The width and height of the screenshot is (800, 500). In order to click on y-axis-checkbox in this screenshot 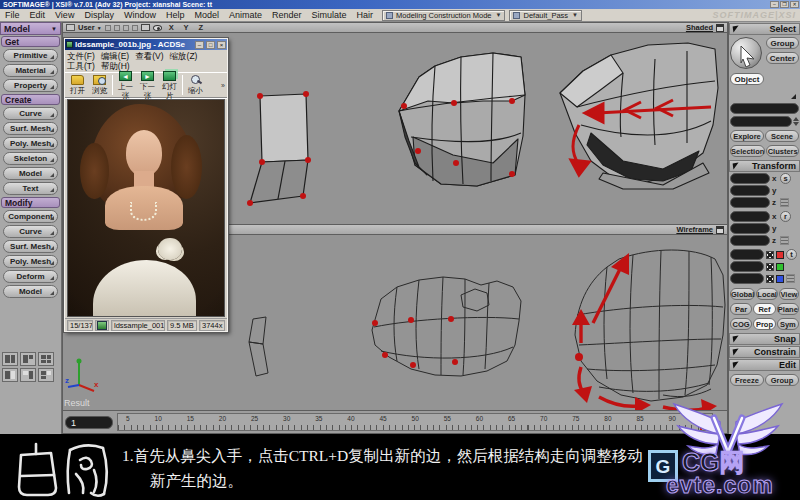, I will do `click(770, 267)`.